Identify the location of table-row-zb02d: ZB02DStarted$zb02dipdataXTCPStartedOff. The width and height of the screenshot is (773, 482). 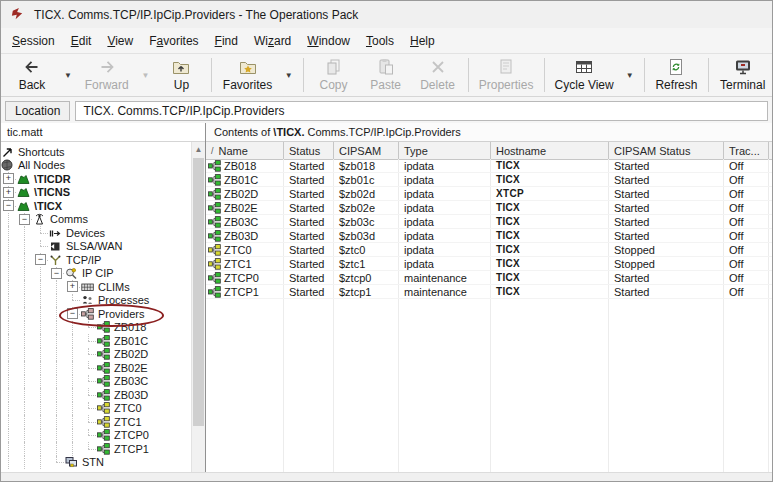
(489, 194).